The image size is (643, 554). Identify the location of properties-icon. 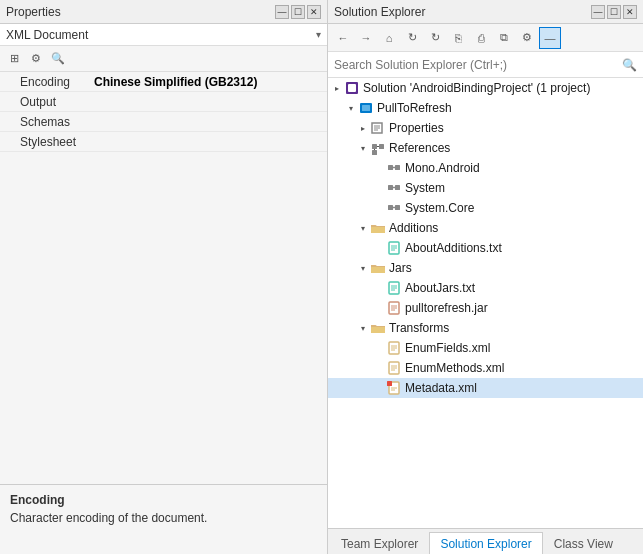
(378, 128).